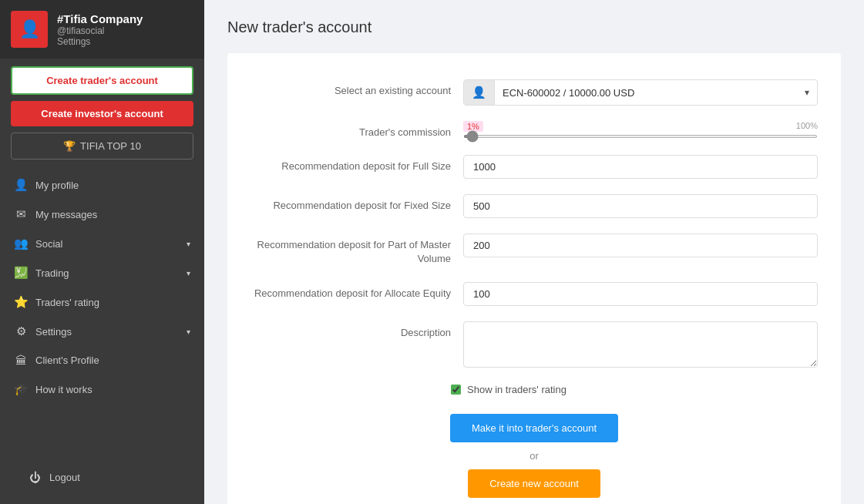  Describe the element at coordinates (21, 389) in the screenshot. I see `how-icon: 🎓` at that location.